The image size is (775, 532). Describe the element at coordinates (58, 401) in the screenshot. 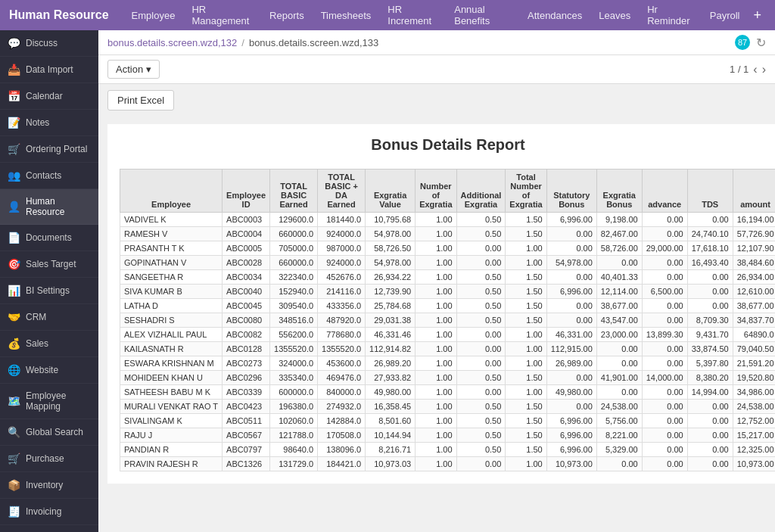

I see `sidebar-label: Employee Mapping` at that location.